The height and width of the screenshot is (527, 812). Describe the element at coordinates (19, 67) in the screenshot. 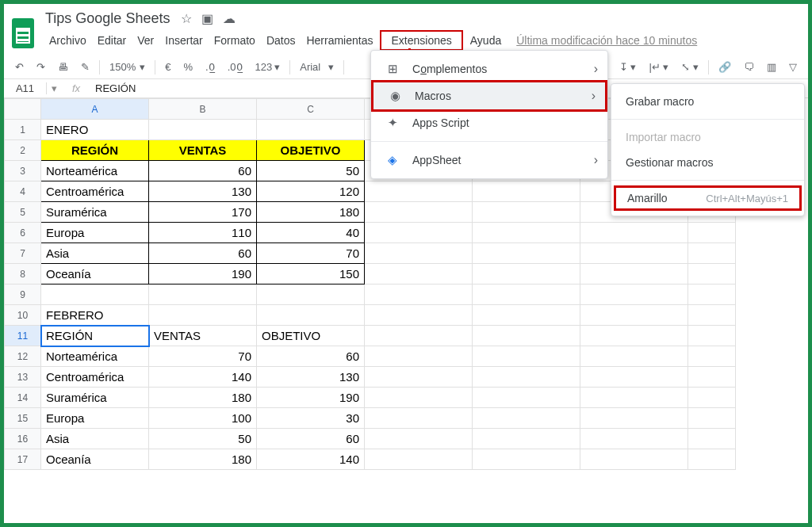

I see `undo-icon: ↶` at that location.